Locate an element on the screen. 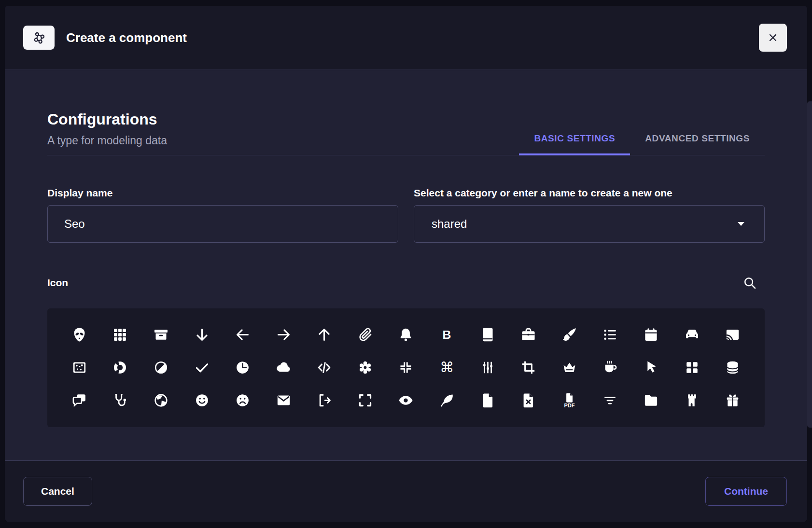  cursor-icon is located at coordinates (651, 368).